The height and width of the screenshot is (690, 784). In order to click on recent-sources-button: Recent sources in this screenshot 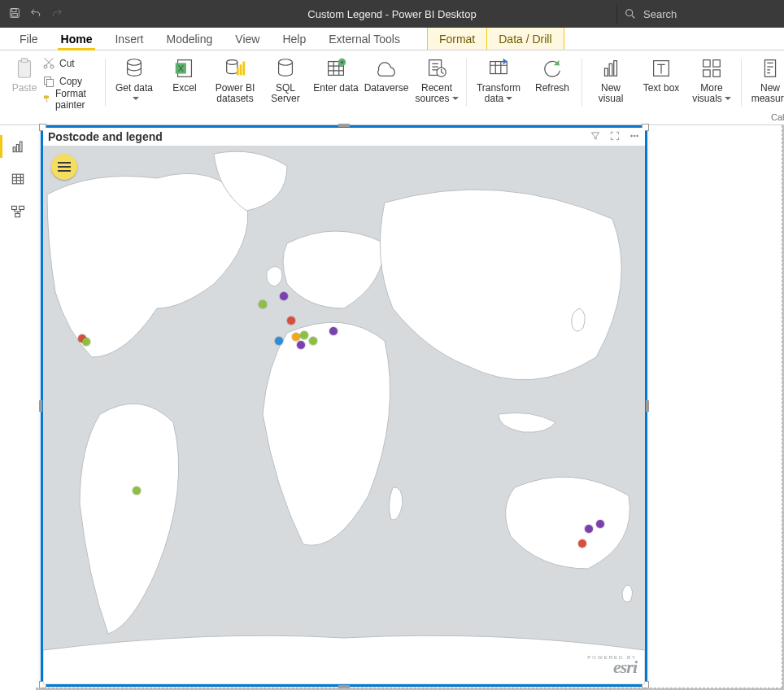, I will do `click(437, 79)`.